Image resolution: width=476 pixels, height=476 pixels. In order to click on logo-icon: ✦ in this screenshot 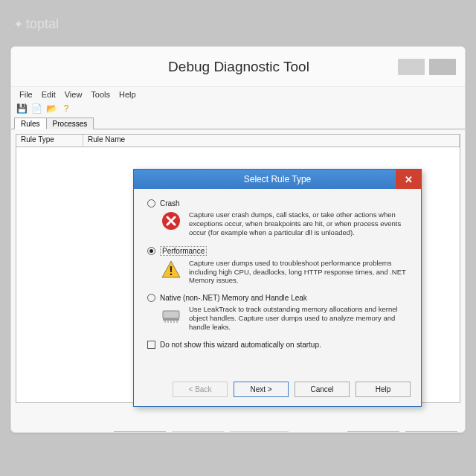, I will do `click(18, 24)`.